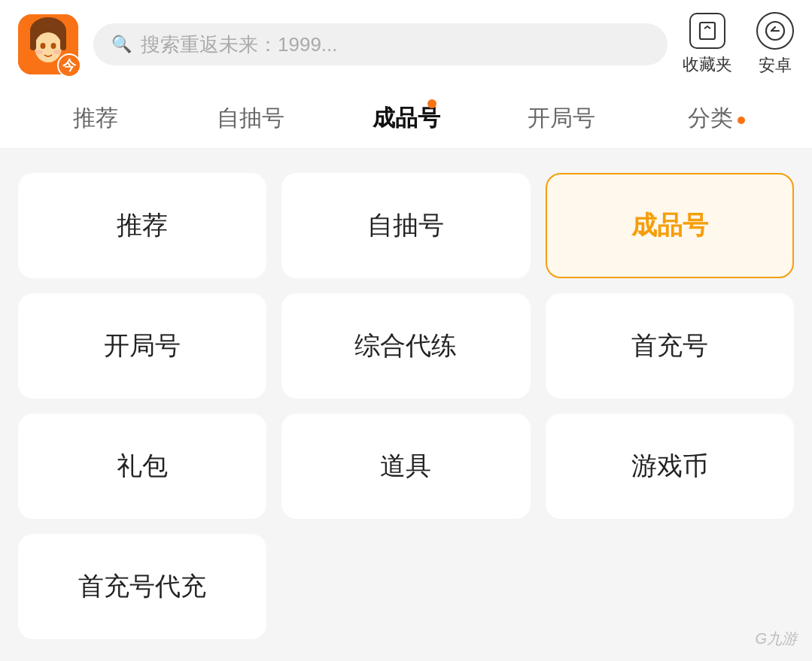  I want to click on grid-item-gift: 礼包, so click(142, 466).